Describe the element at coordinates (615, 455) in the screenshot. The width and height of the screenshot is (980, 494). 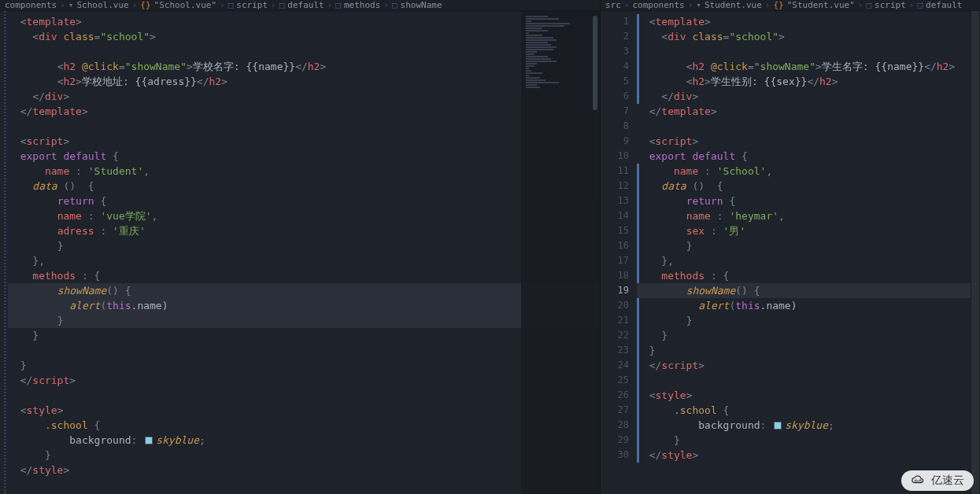
I see `line-number: 30` at that location.